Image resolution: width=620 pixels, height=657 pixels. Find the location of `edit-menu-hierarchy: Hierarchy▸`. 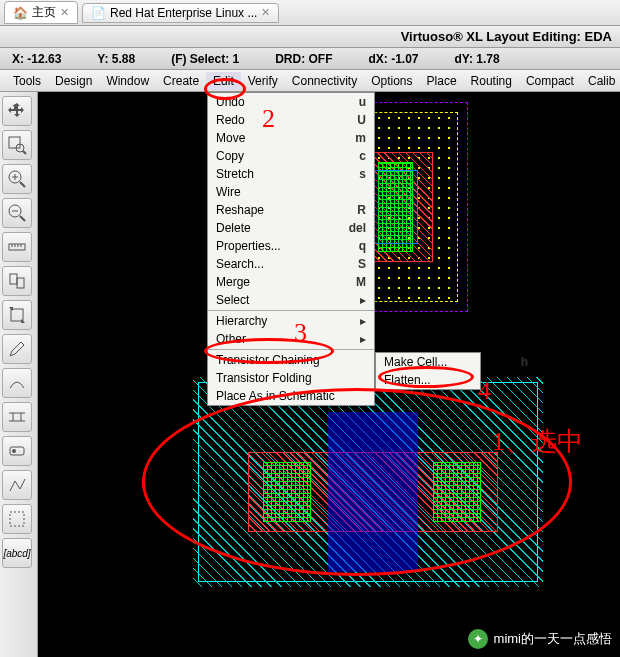

edit-menu-hierarchy: Hierarchy▸ is located at coordinates (291, 321).